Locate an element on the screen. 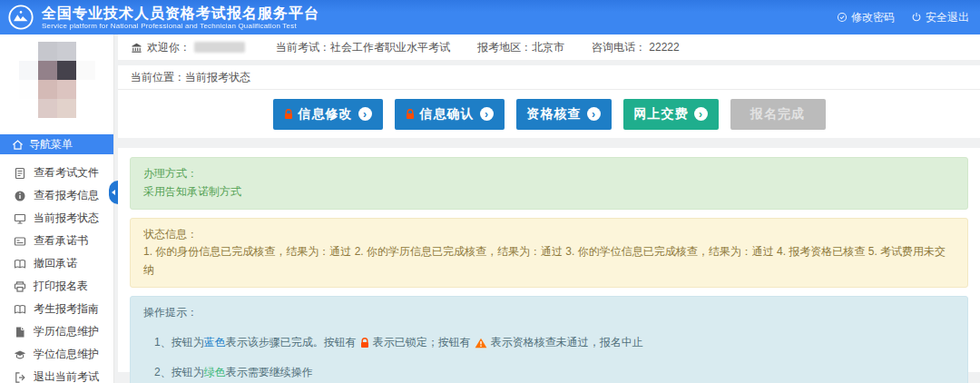 Image resolution: width=980 pixels, height=383 pixels. app-subtitle: Service platform for National Profession… is located at coordinates (181, 25).